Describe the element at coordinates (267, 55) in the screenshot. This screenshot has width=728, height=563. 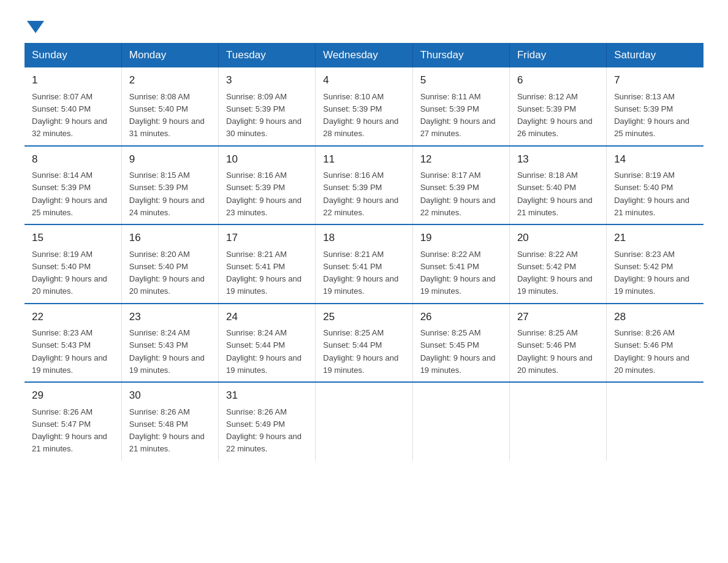
I see `day-header-tuesday: Tuesday` at that location.